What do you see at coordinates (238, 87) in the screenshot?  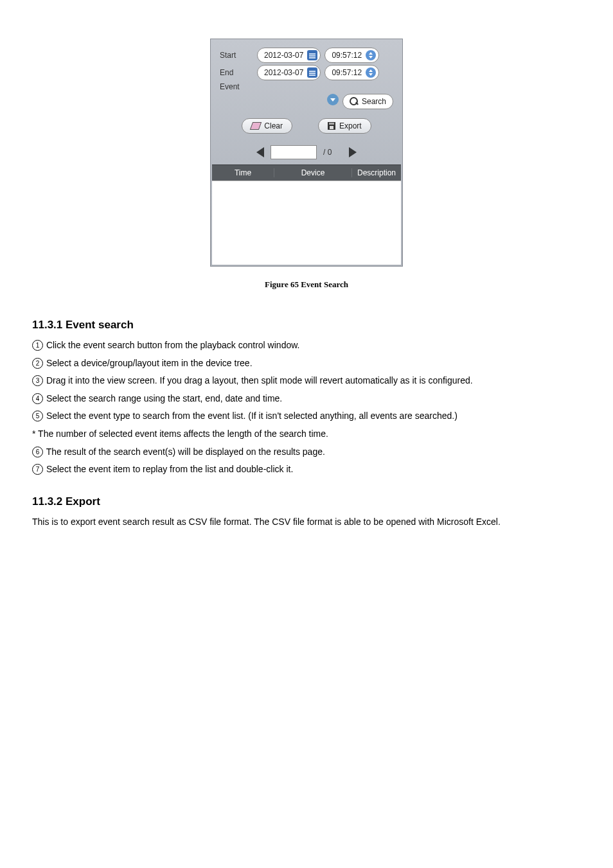 I see `event-label: Event` at bounding box center [238, 87].